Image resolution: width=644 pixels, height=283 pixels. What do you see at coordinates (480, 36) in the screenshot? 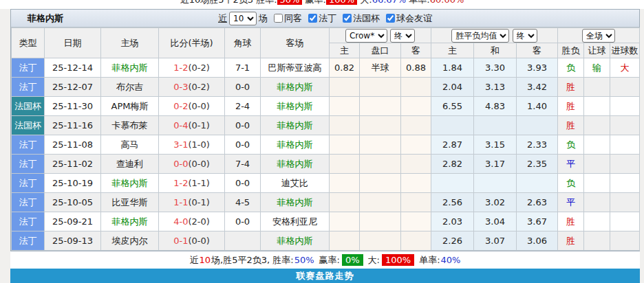
I see `avg-type-select: 胜平负均值` at bounding box center [480, 36].